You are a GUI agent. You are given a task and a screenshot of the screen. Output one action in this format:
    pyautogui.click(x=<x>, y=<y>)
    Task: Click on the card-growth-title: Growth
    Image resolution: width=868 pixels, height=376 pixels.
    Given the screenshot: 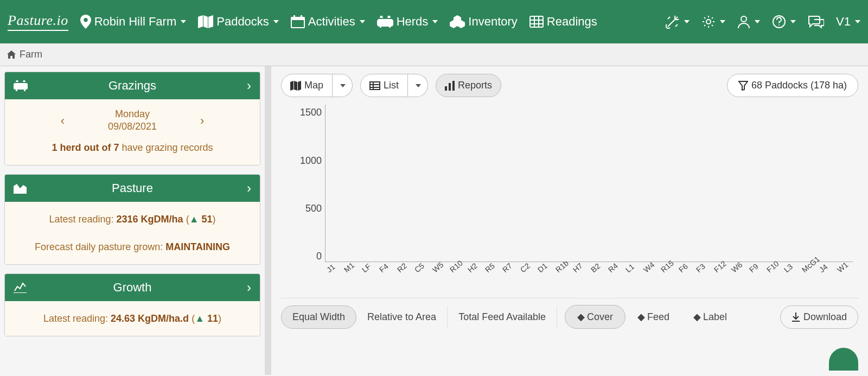 What is the action you would take?
    pyautogui.click(x=132, y=288)
    